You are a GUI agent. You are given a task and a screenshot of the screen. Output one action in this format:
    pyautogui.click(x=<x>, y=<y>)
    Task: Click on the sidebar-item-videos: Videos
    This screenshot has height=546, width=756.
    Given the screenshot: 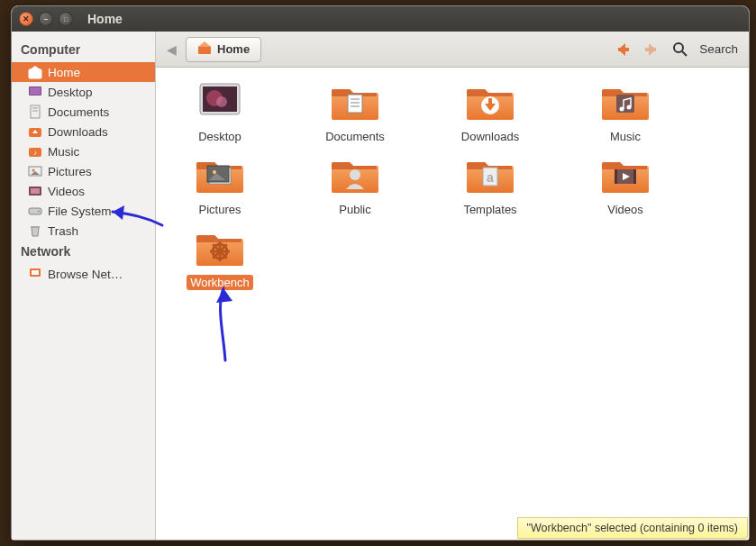 What is the action you would take?
    pyautogui.click(x=83, y=191)
    